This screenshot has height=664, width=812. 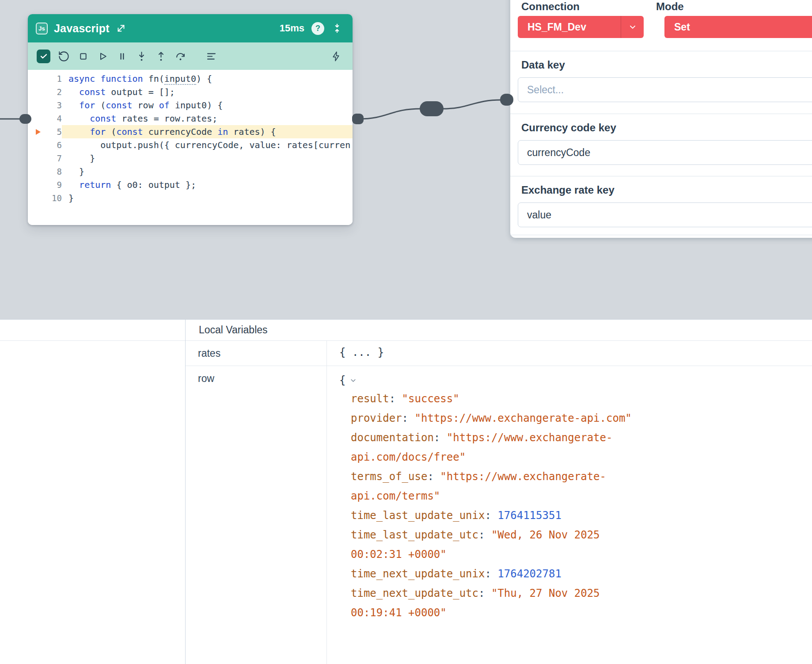 What do you see at coordinates (507, 100) in the screenshot?
I see `next-node-input-port` at bounding box center [507, 100].